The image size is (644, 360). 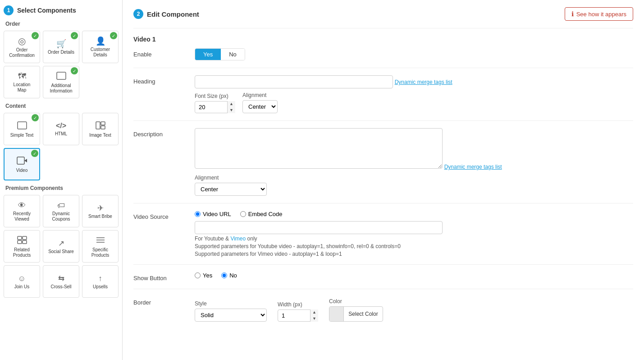 I want to click on spin-buttons: ▲ ▼, so click(x=231, y=107).